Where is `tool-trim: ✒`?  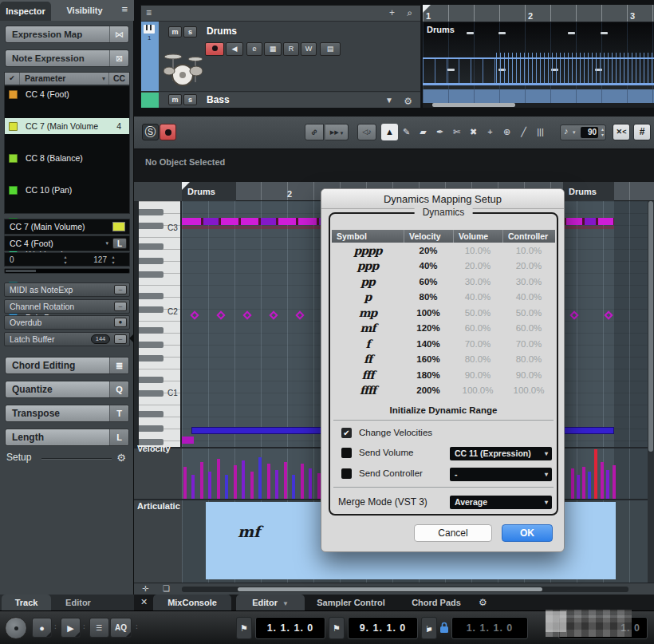 tool-trim: ✒ is located at coordinates (440, 132).